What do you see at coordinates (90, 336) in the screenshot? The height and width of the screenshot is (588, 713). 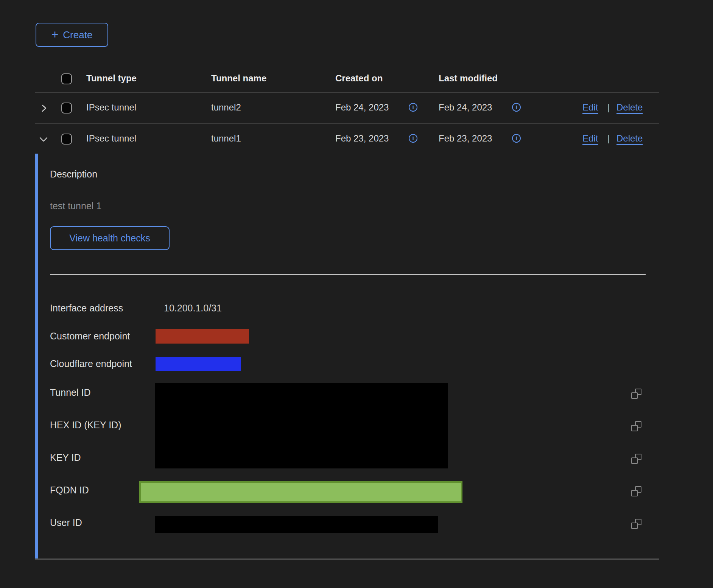 I see `customer-endpoint-label: Customer endpoint` at bounding box center [90, 336].